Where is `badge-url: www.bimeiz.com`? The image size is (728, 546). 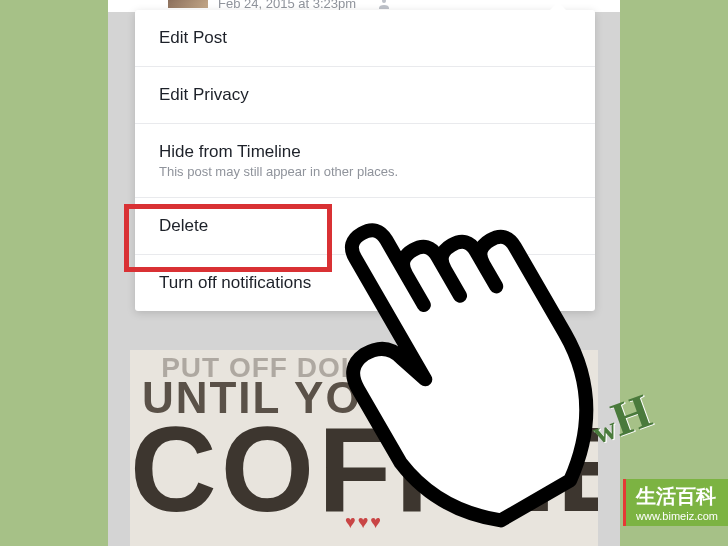
badge-url: www.bimeiz.com is located at coordinates (677, 516).